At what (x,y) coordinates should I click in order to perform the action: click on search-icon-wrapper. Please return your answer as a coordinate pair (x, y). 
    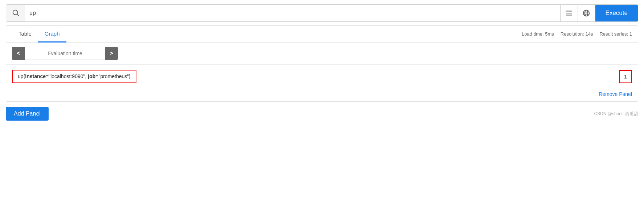
    Looking at the image, I should click on (16, 13).